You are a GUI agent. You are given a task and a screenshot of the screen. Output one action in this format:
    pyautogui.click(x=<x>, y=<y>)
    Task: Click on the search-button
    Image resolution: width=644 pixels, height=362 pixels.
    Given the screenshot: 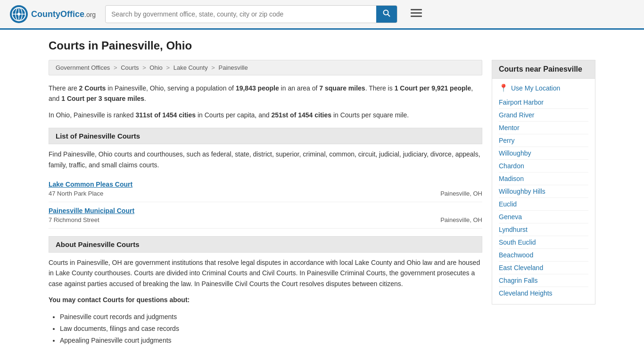 What is the action you would take?
    pyautogui.click(x=387, y=14)
    